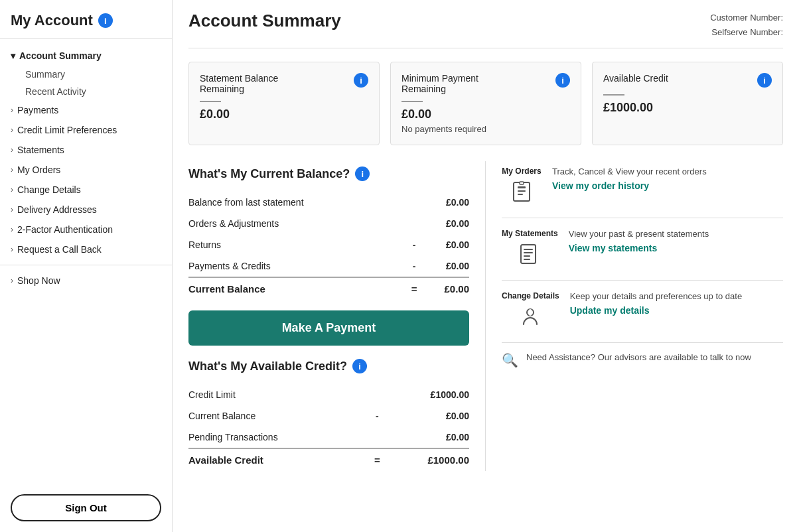 Image resolution: width=799 pixels, height=532 pixels. Describe the element at coordinates (414, 267) in the screenshot. I see `payments-credits-operator: -` at that location.